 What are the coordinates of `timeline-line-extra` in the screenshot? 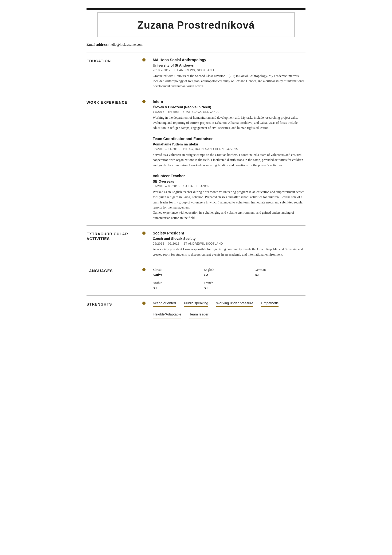 It's located at (144, 246).